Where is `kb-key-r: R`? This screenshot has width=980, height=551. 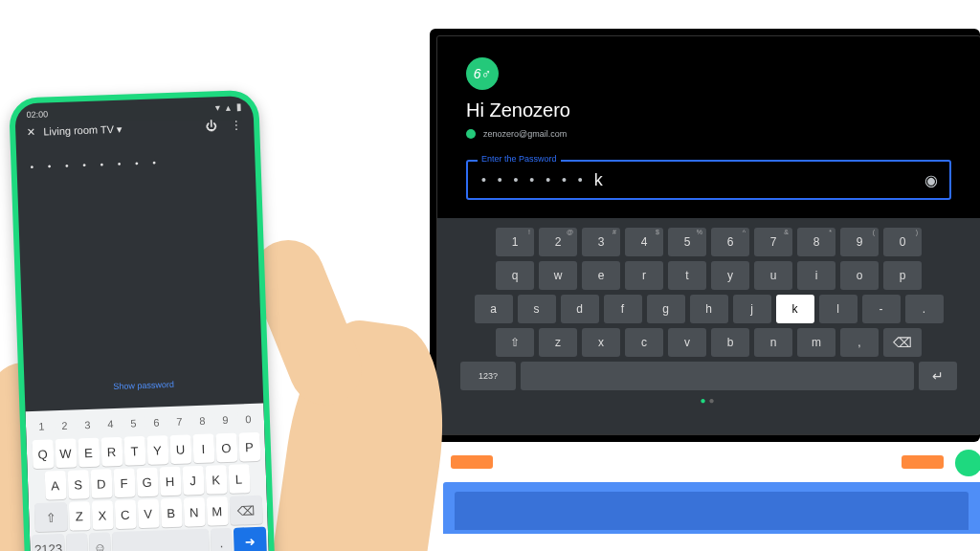 kb-key-r: R is located at coordinates (111, 452).